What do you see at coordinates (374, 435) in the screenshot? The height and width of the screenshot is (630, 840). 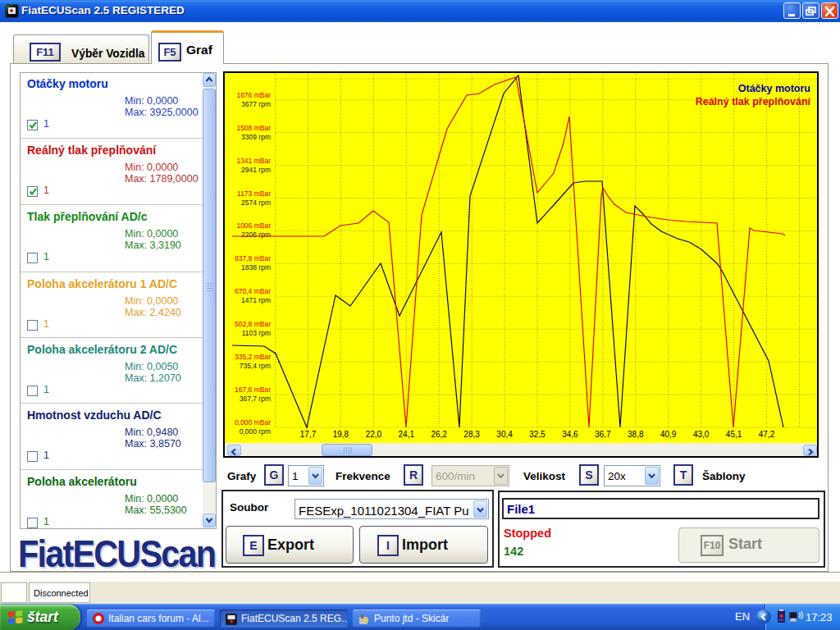 I see `svg-text: 22,0` at bounding box center [374, 435].